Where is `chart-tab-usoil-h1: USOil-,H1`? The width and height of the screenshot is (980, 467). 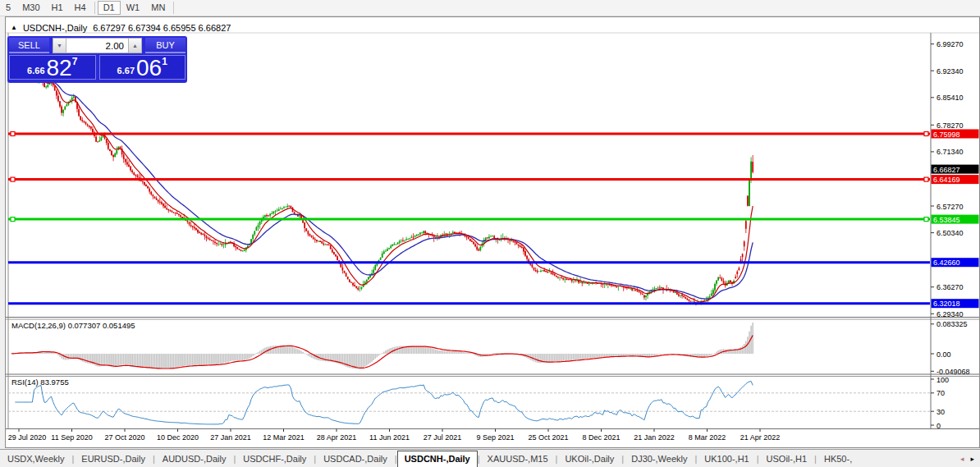
chart-tab-usoil-h1: USOil-,H1 is located at coordinates (787, 459).